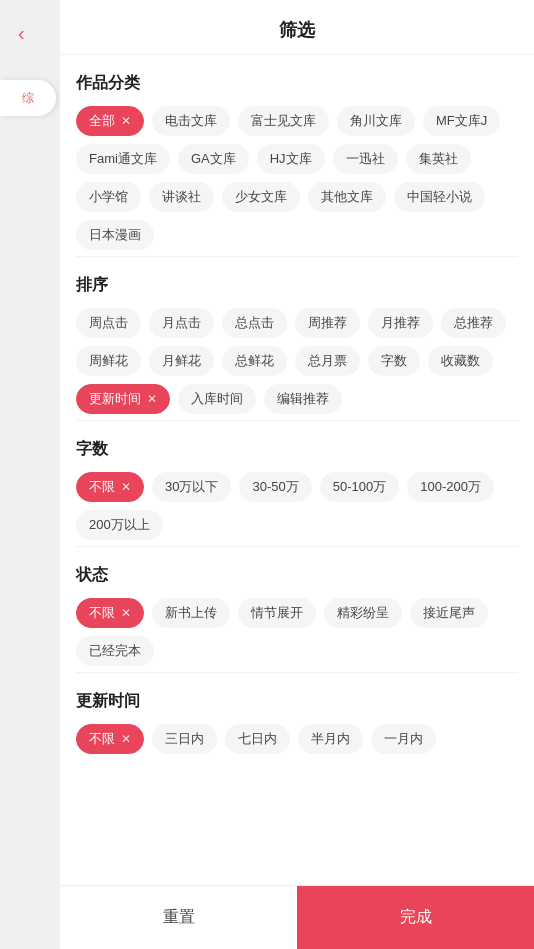 This screenshot has height=949, width=534. Describe the element at coordinates (108, 323) in the screenshot. I see `tag-sort-0: 周点击` at that location.